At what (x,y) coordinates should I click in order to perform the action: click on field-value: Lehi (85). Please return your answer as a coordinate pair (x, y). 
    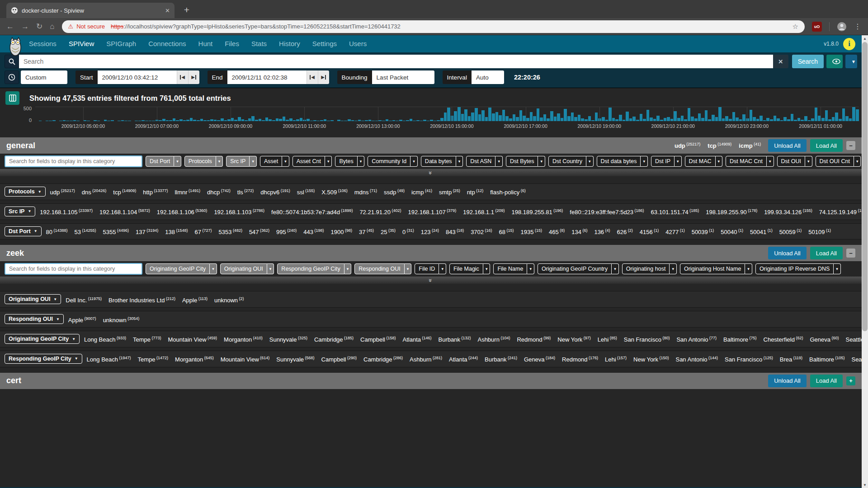
    Looking at the image, I should click on (608, 340).